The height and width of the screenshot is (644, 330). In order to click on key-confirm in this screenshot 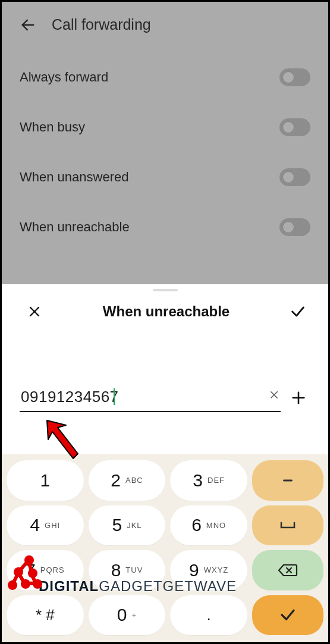, I will do `click(288, 615)`.